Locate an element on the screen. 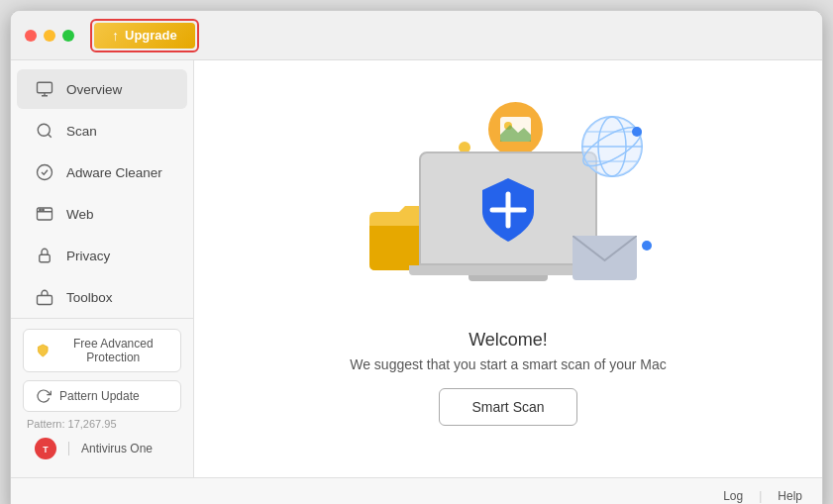 This screenshot has width=833, height=504. welcome-subtitle: We suggest that you start a smart scan o… is located at coordinates (508, 364).